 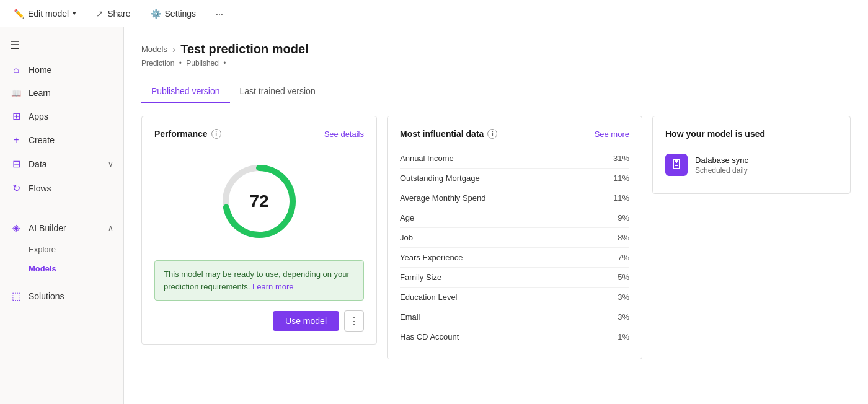 What do you see at coordinates (676, 165) in the screenshot?
I see `database-sync-icon: 🗄` at bounding box center [676, 165].